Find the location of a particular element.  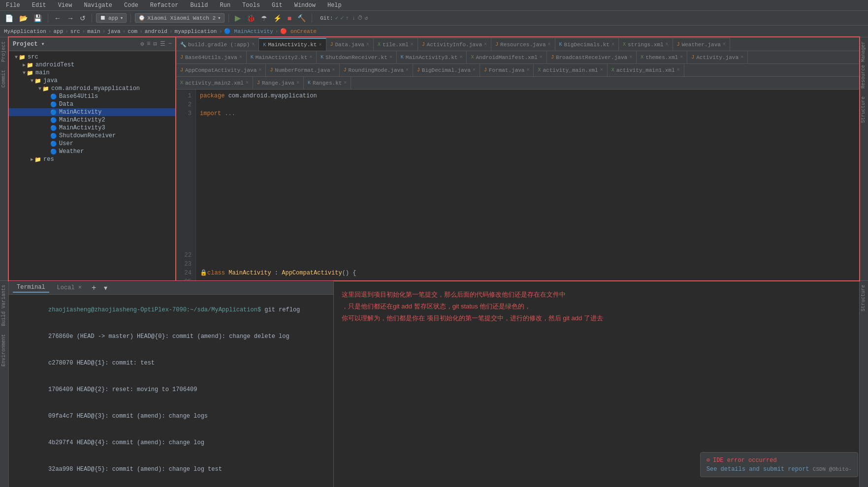

toolbar-save: 💾 is located at coordinates (37, 18).